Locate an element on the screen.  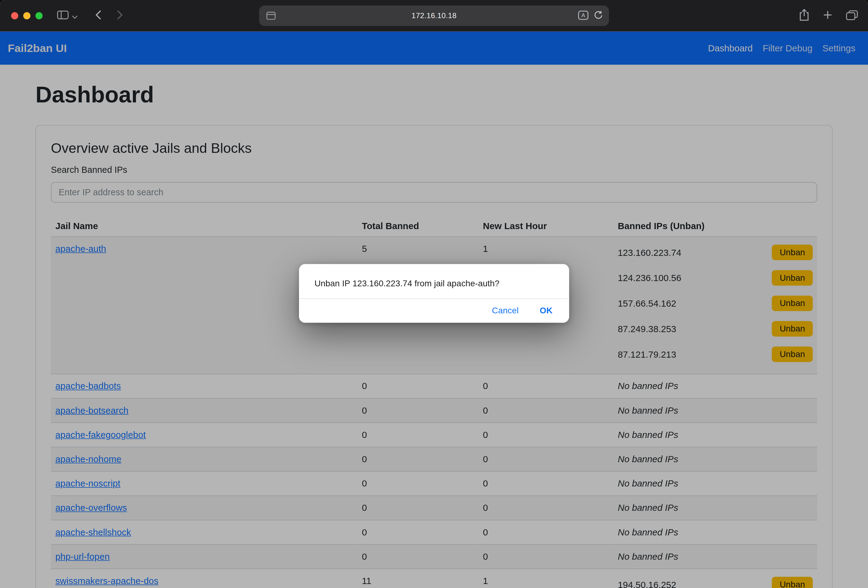
close-window-button is located at coordinates (15, 16).